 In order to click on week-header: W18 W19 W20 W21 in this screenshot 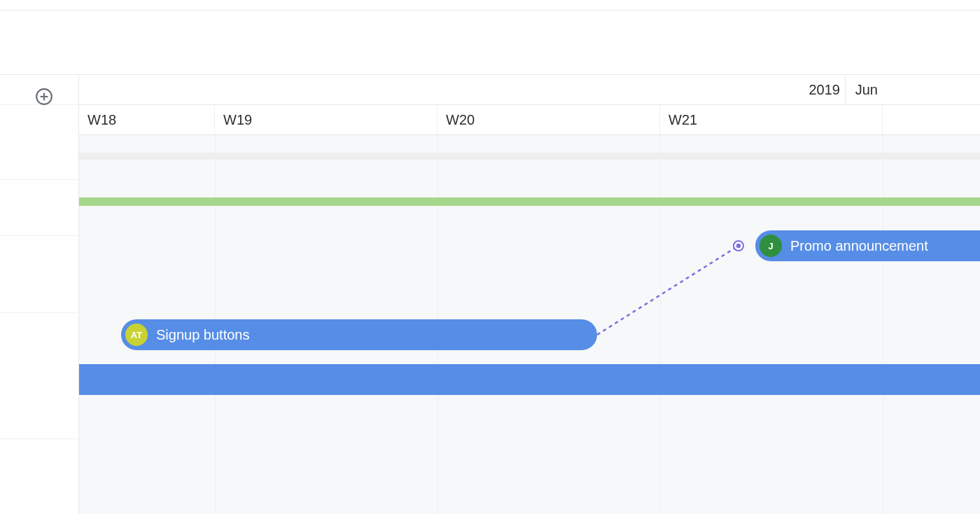, I will do `click(529, 120)`.